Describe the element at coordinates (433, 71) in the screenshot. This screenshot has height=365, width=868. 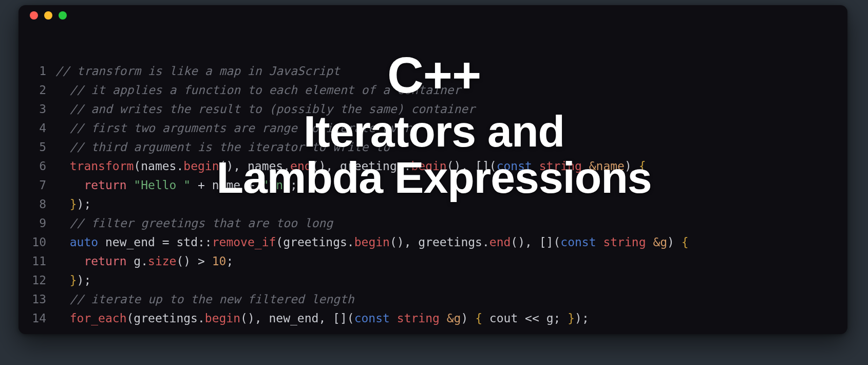
I see `code-line: 1// transform is like a map in JavaScrip…` at that location.